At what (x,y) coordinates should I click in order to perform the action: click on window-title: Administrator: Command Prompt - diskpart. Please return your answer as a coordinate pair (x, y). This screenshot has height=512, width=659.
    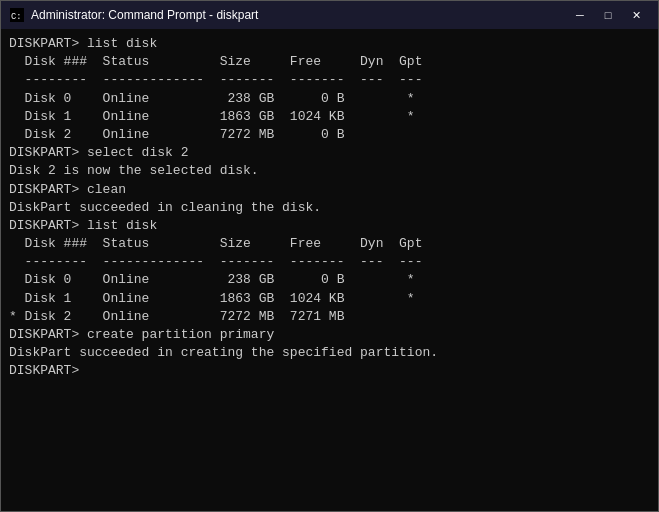
    Looking at the image, I should click on (298, 15).